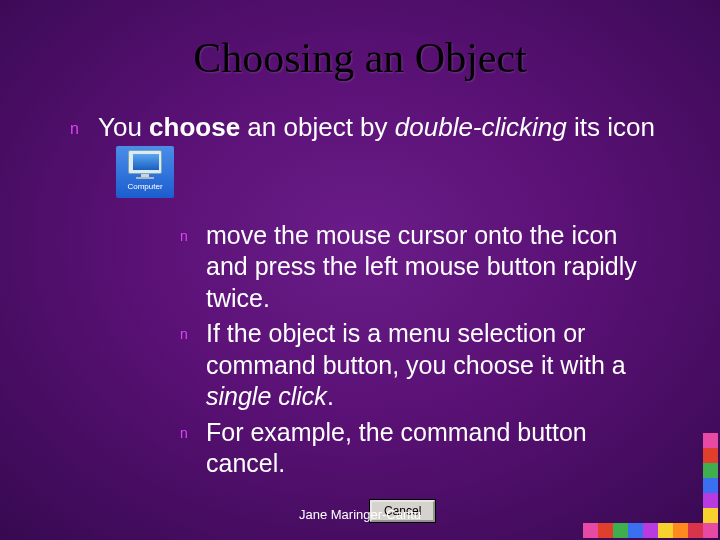 The image size is (720, 540). Describe the element at coordinates (416, 349) in the screenshot. I see `text-seg: If the object is a menu selection or com…` at that location.